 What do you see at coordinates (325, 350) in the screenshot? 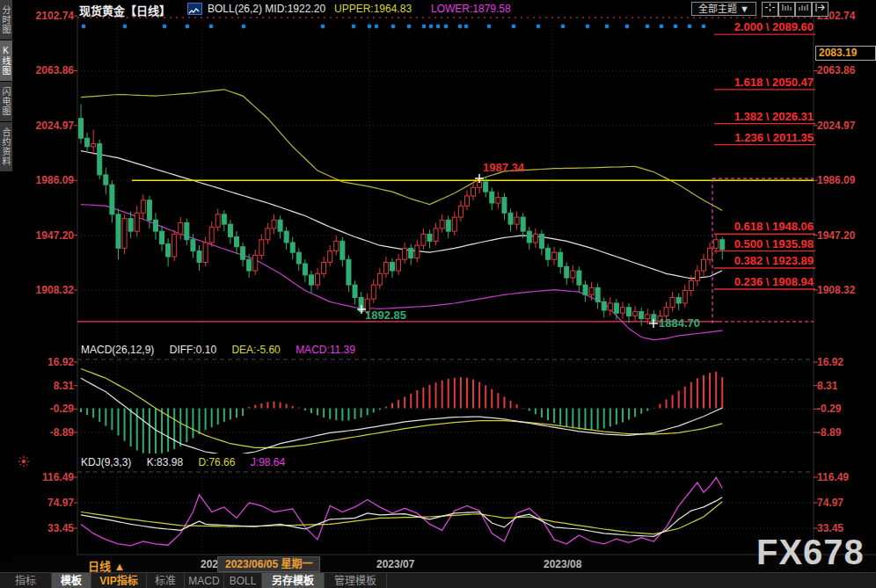
I see `macd-macd-readout: MACD:11.39` at bounding box center [325, 350].